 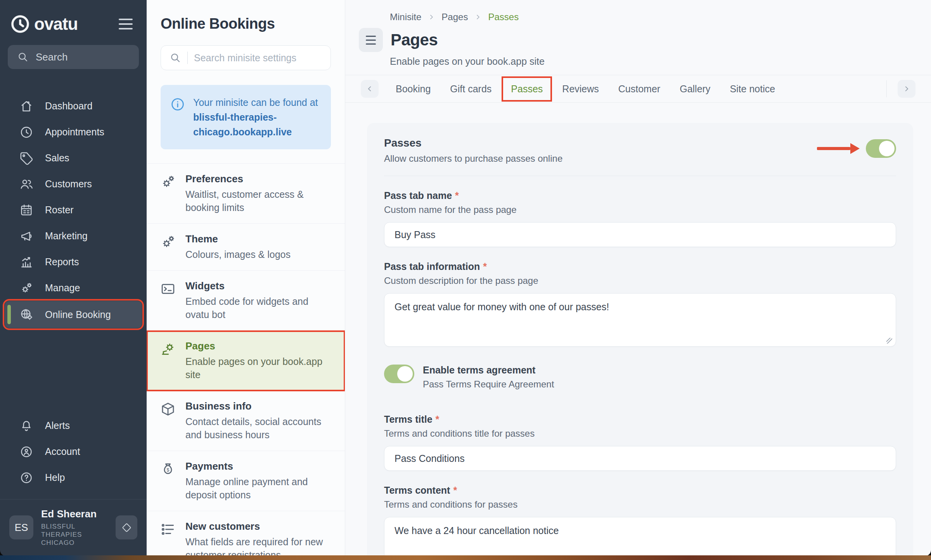 What do you see at coordinates (73, 236) in the screenshot?
I see `sidebar-item-marketing: Marketing` at bounding box center [73, 236].